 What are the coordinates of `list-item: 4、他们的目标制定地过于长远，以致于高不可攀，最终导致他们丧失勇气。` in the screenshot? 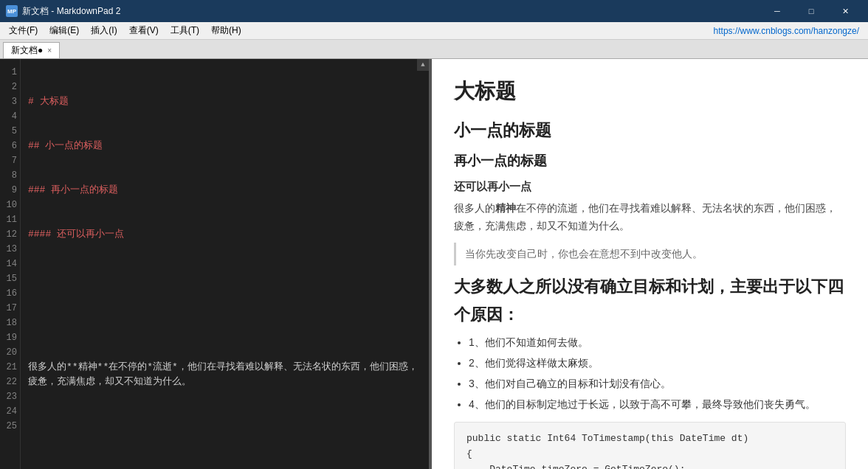 It's located at (657, 405).